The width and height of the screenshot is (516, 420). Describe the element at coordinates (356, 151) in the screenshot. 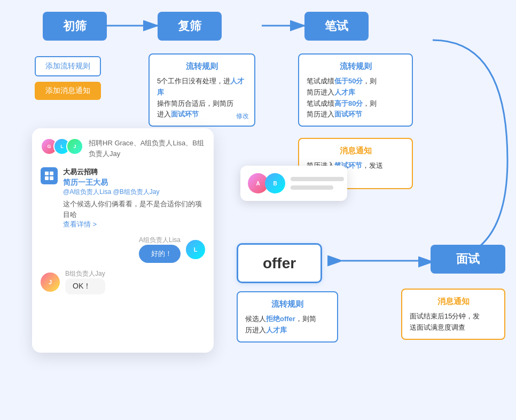

I see `written-notify-title: 消息通知` at that location.